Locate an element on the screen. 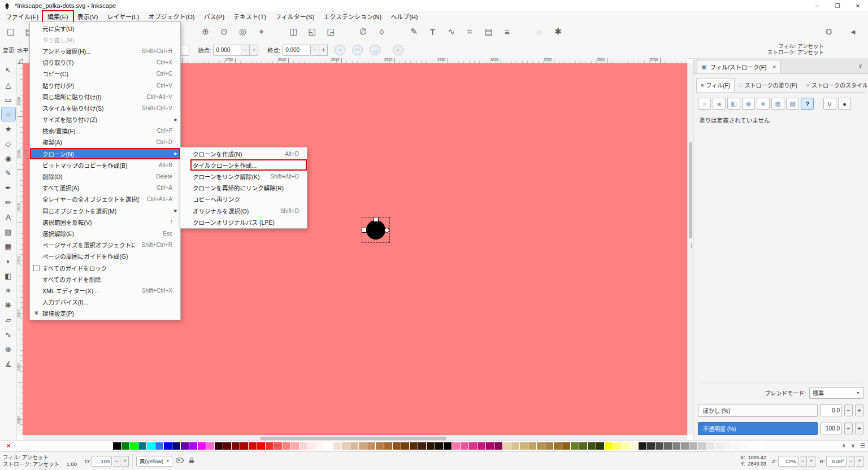 This screenshot has height=470, width=868. rotation-plus-button: + is located at coordinates (860, 461).